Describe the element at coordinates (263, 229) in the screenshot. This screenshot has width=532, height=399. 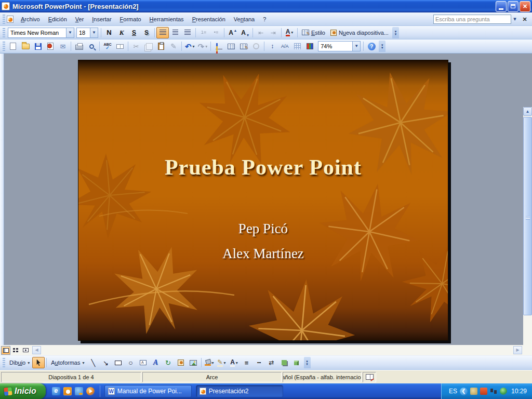
I see `subtitle-line-1: Pep Picó` at that location.